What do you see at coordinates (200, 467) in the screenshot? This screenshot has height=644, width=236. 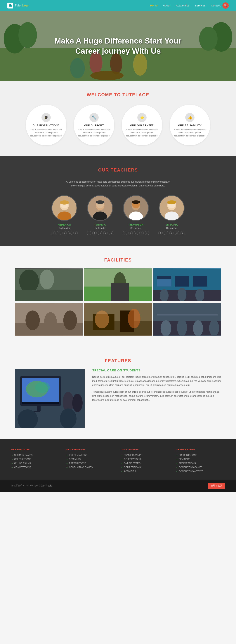 I see `list-item: CONDUCTING GAMES` at bounding box center [200, 467].